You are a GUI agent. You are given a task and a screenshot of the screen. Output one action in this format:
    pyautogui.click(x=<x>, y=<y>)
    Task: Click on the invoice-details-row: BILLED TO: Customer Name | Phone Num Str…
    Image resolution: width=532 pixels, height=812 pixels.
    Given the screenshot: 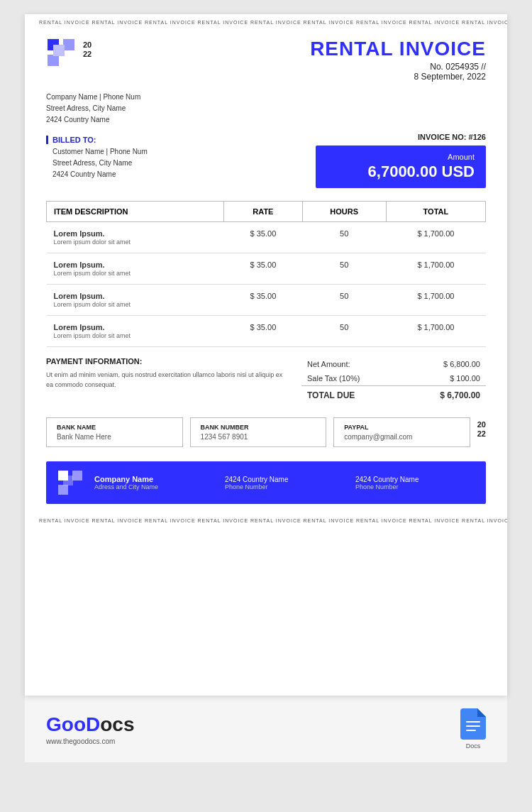 What is the action you would take?
    pyautogui.click(x=266, y=157)
    